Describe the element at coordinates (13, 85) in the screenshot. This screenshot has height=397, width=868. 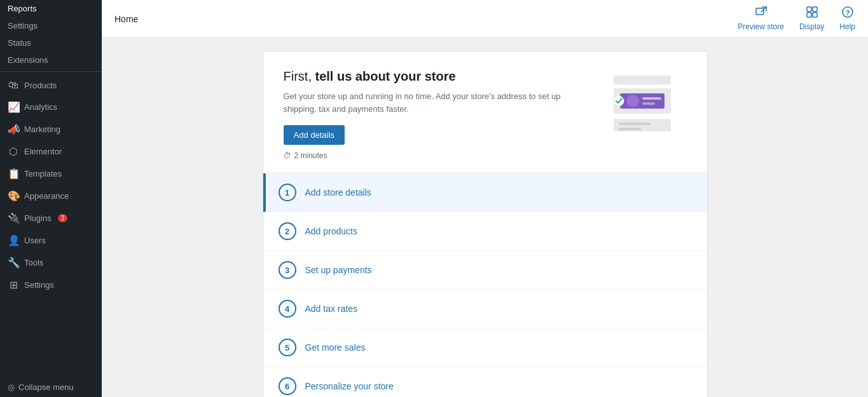
I see `products-icon: 🛍` at that location.